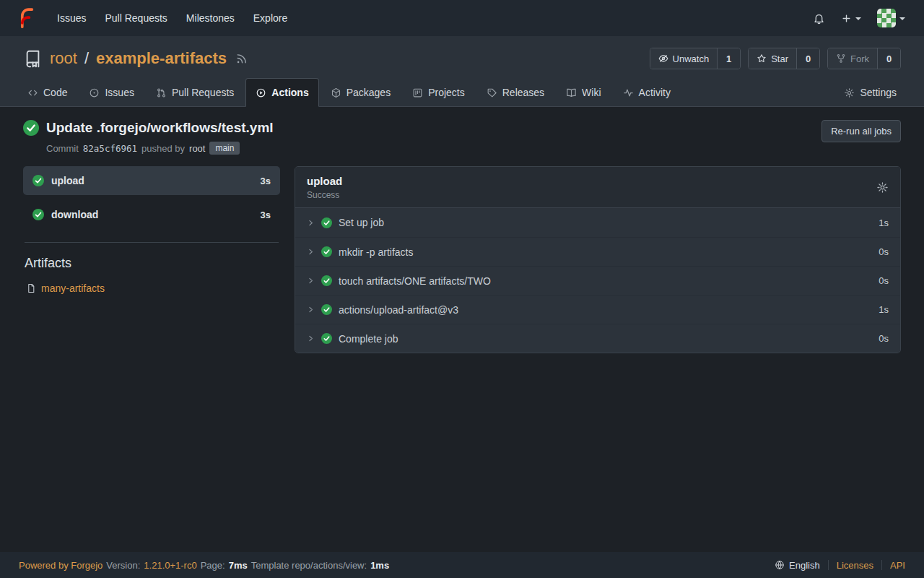  What do you see at coordinates (197, 149) in the screenshot?
I see `pusher-link: root` at bounding box center [197, 149].